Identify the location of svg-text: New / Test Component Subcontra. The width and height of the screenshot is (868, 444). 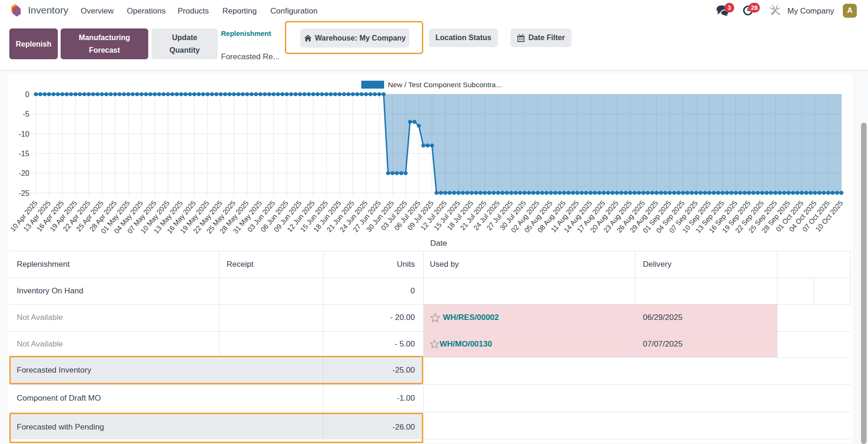
(445, 85).